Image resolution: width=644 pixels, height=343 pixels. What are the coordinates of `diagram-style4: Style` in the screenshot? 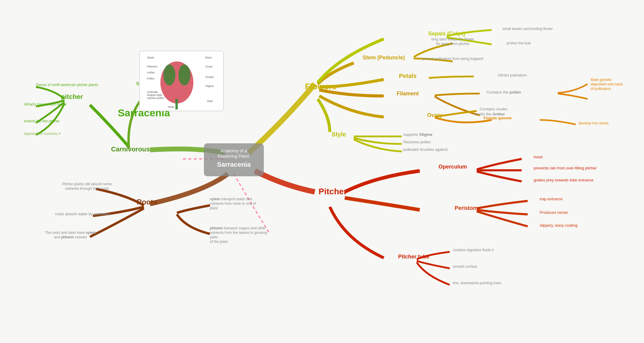 It's located at (210, 101).